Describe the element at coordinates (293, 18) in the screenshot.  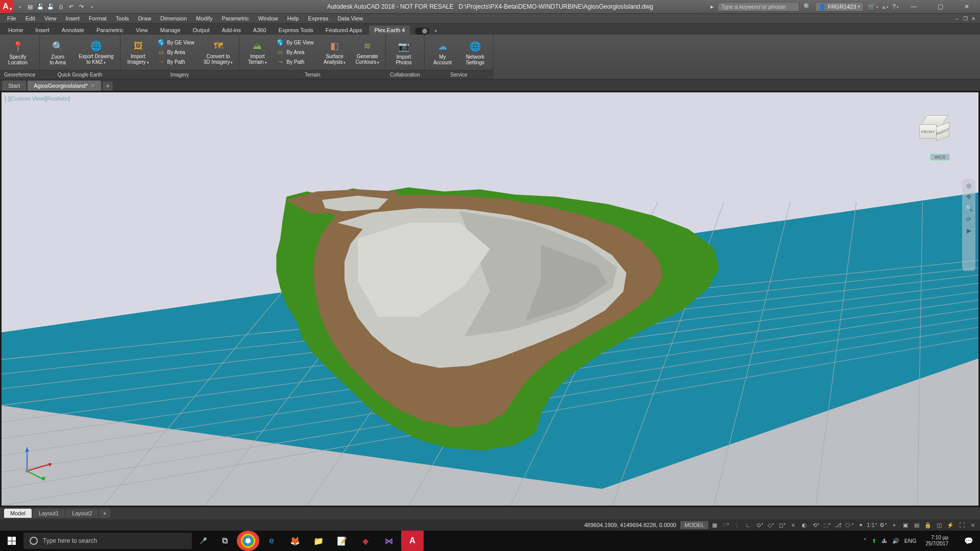
I see `menu-help: Help` at that location.